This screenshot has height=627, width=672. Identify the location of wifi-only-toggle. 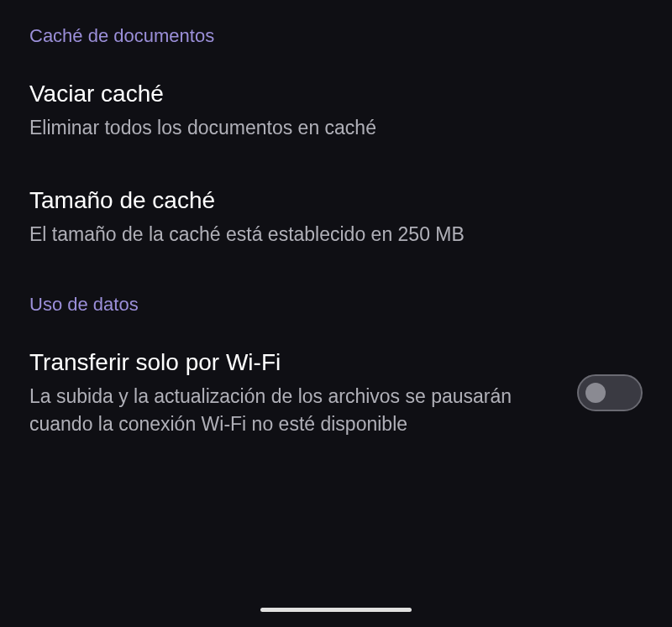
(610, 393).